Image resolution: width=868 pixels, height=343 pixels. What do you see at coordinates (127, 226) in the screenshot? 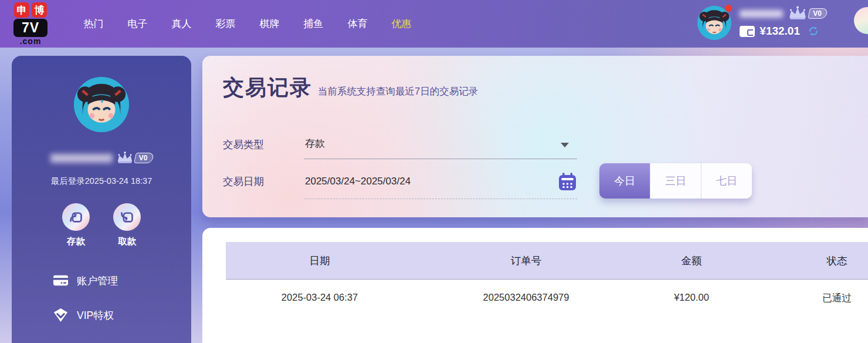
I see `withdraw-button: 取款` at bounding box center [127, 226].